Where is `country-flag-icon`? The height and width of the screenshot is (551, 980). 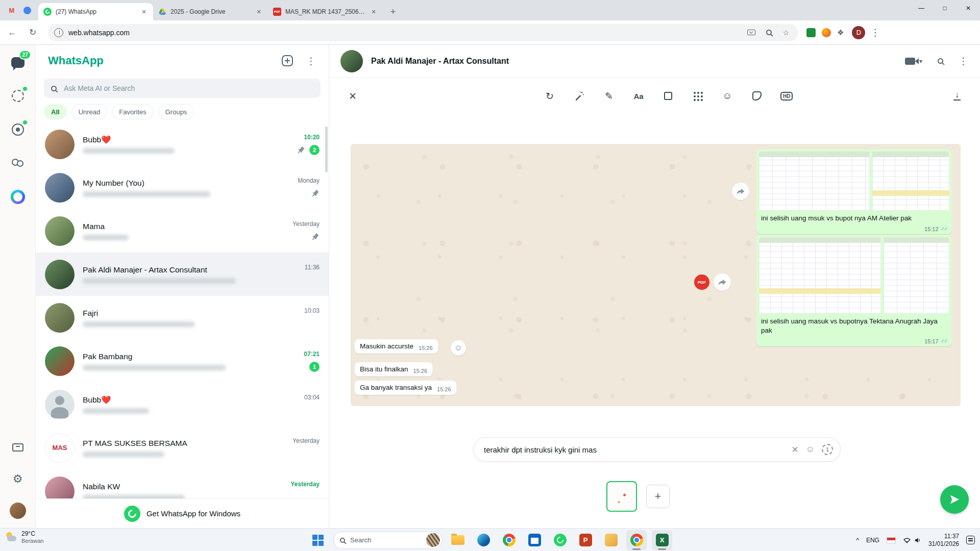
country-flag-icon is located at coordinates (891, 540).